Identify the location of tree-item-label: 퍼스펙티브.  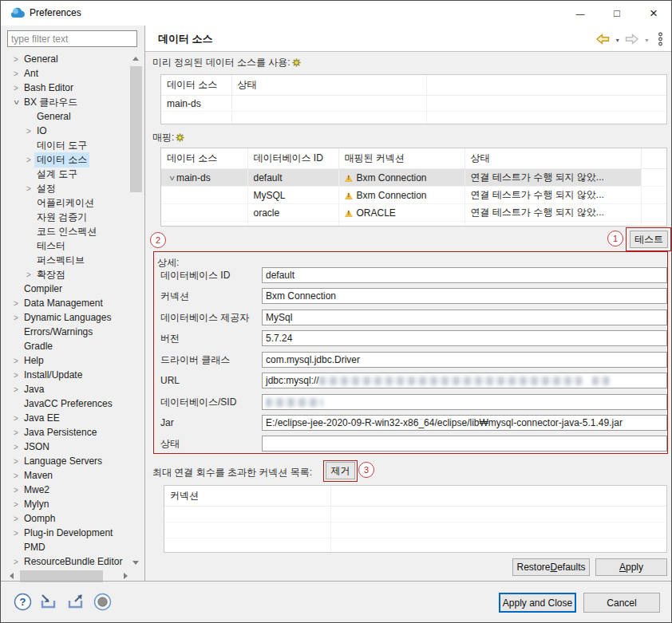
(61, 260).